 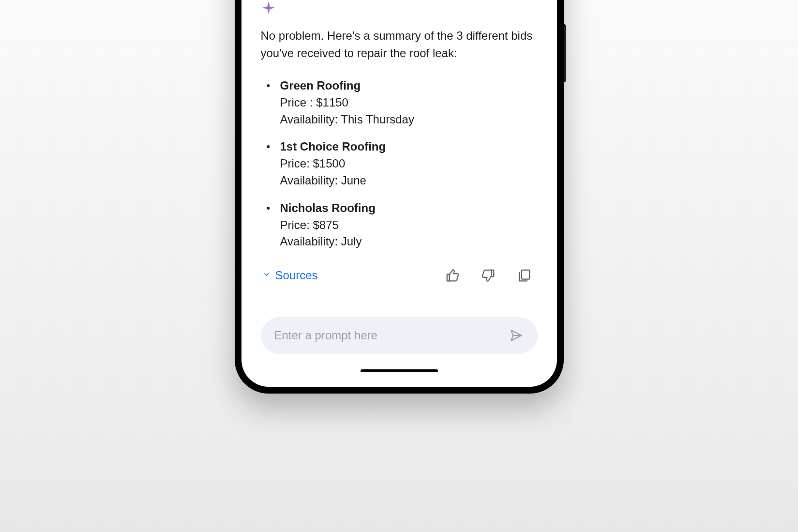 I want to click on sources-label: Sources, so click(x=297, y=275).